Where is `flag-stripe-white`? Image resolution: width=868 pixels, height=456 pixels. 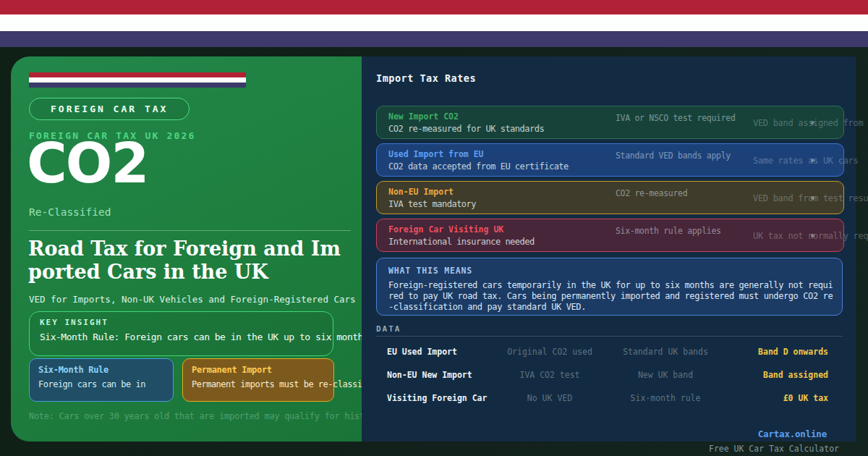 flag-stripe-white is located at coordinates (434, 23).